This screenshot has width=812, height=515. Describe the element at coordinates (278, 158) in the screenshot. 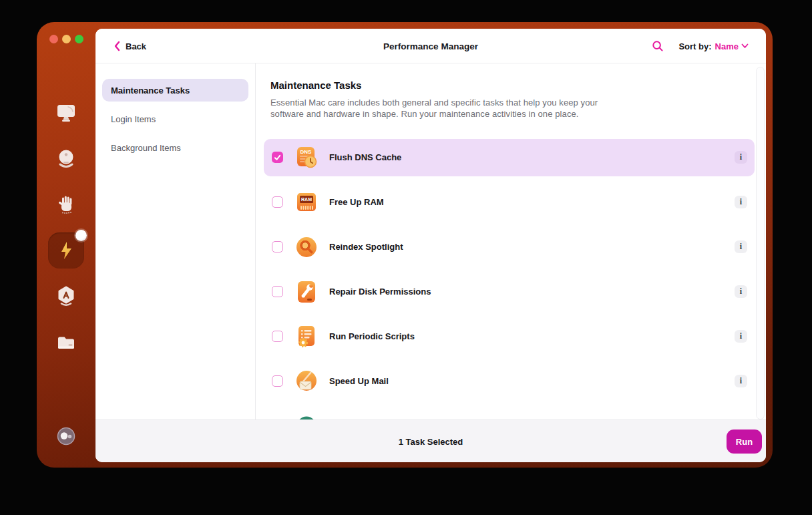

I see `checkbox-checked` at that location.